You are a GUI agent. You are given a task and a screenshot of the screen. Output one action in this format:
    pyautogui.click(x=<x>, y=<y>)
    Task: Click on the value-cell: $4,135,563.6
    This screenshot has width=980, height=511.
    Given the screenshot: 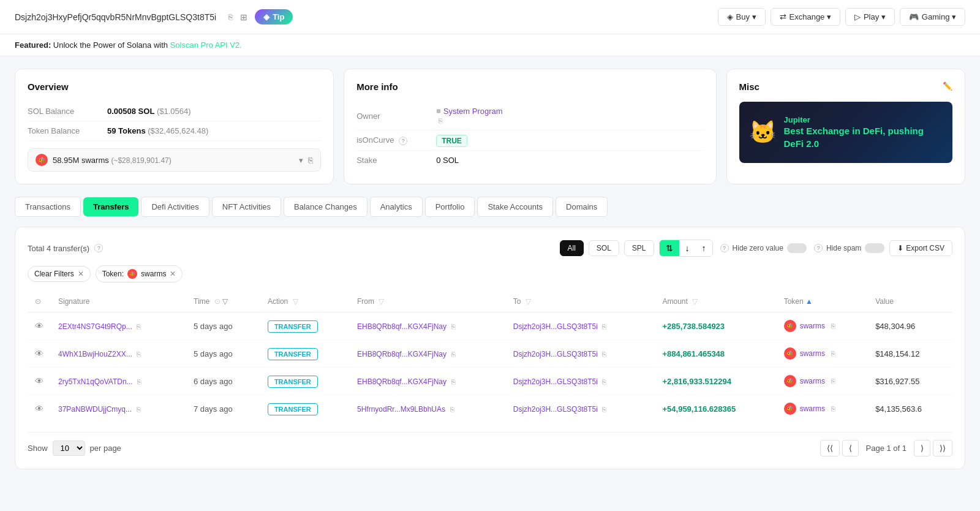 What is the action you would take?
    pyautogui.click(x=910, y=409)
    